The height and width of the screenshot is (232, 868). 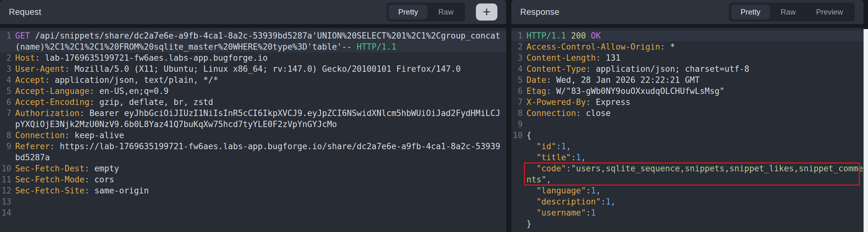 I want to click on add-request-button: +, so click(x=487, y=12).